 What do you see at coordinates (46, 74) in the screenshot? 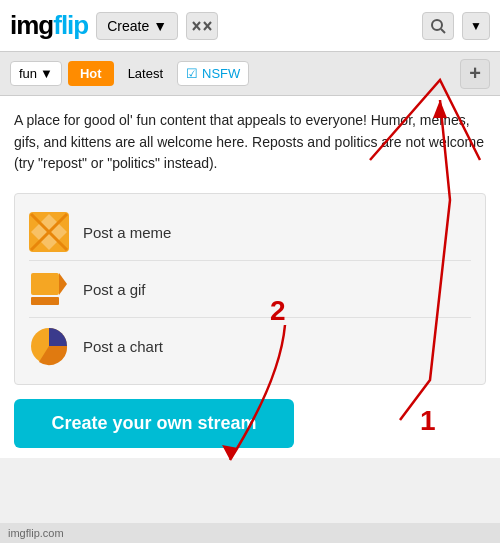
I see `fun-arrow-icon: ▼` at bounding box center [46, 74].